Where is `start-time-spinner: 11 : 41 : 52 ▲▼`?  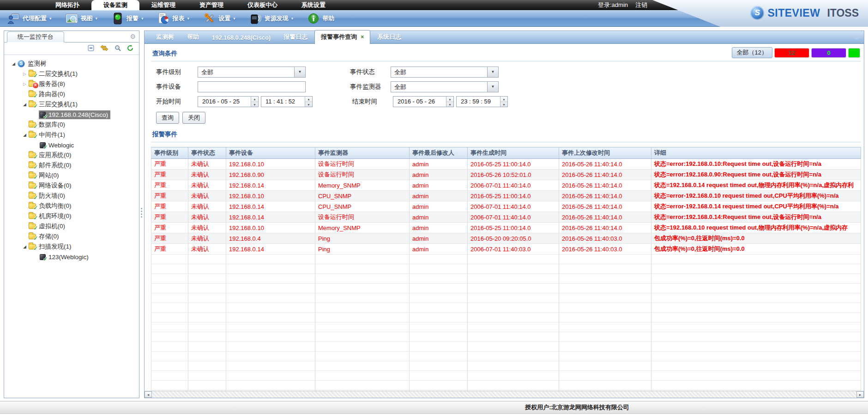
start-time-spinner: 11 : 41 : 52 ▲▼ is located at coordinates (287, 102).